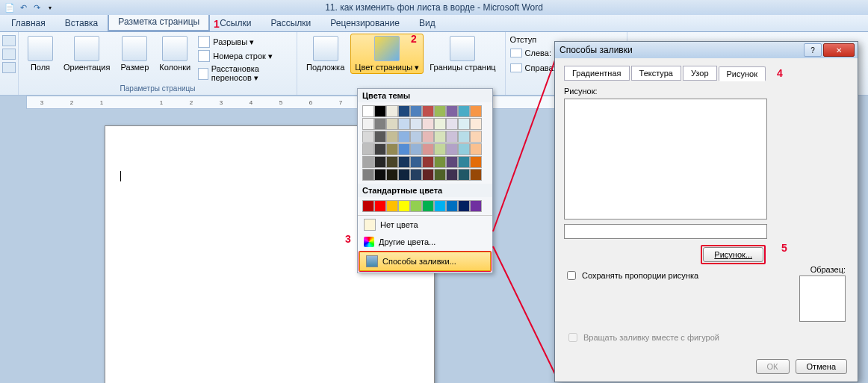 This screenshot has height=383, width=868. I want to click on cancel-button: Отмена, so click(822, 367).